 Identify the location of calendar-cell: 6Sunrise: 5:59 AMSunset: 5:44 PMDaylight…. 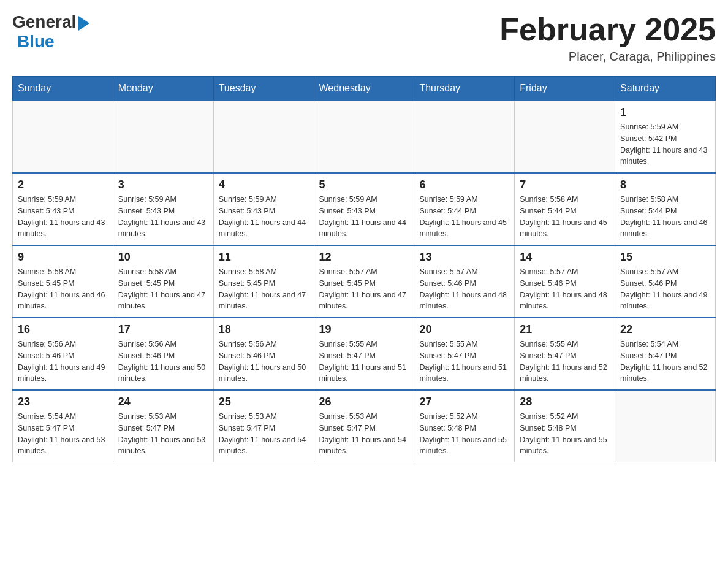
(464, 209).